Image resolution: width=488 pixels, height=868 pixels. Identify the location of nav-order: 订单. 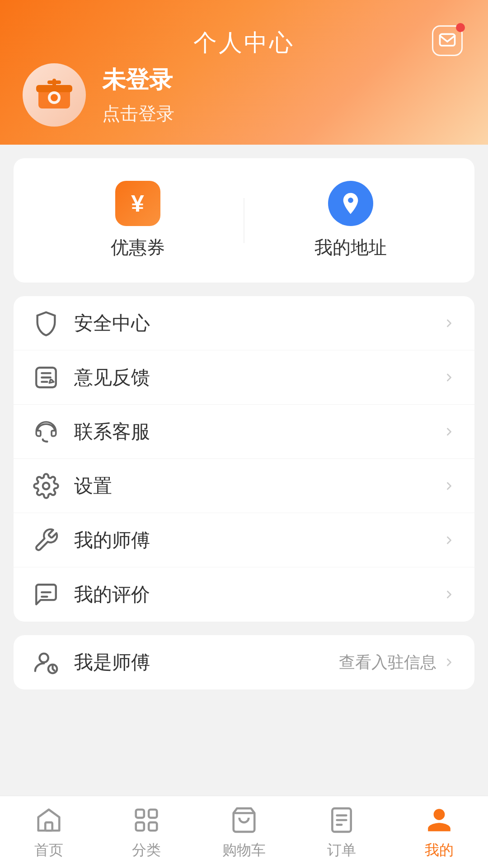
(342, 832).